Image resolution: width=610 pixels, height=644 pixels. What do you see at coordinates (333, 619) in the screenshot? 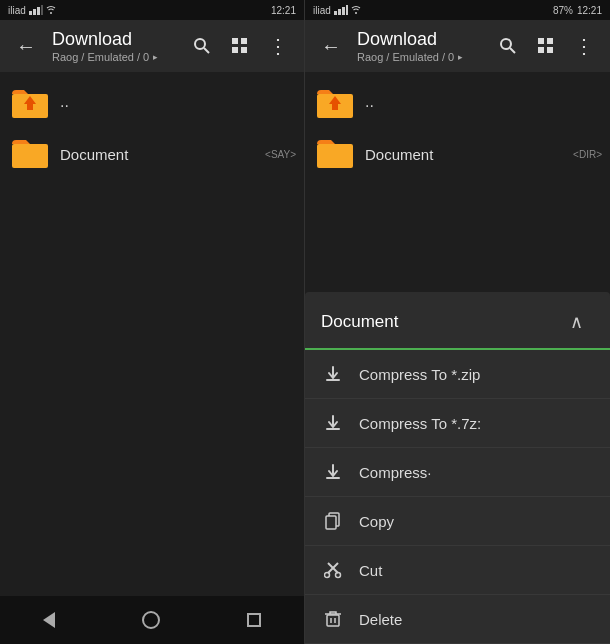
I see `delete-icon` at bounding box center [333, 619].